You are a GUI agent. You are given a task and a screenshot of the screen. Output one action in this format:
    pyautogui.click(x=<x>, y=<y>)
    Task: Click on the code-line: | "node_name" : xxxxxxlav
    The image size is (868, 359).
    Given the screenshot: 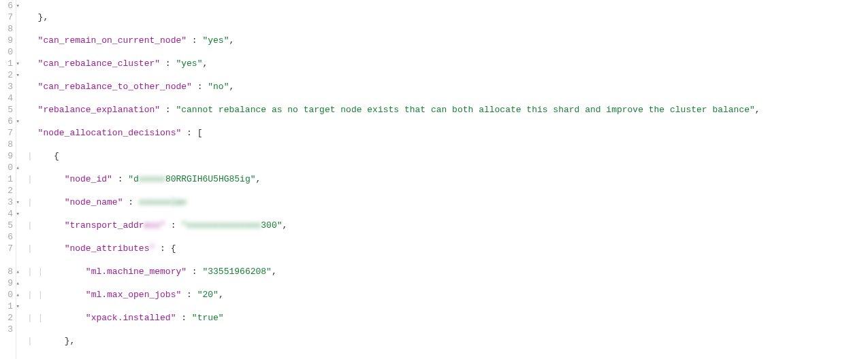 What is the action you would take?
    pyautogui.click(x=448, y=203)
    